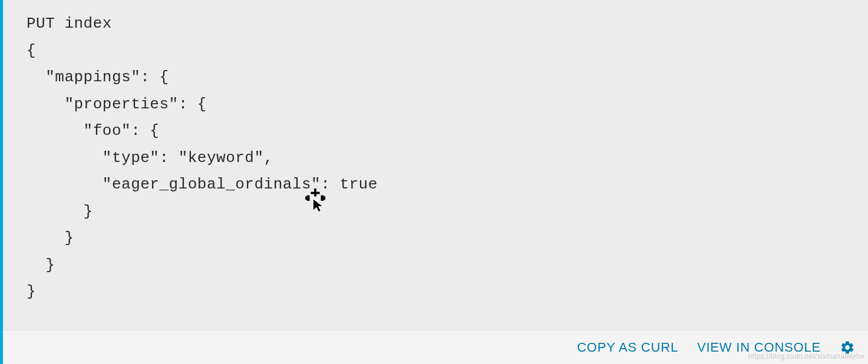 Image resolution: width=868 pixels, height=364 pixels. I want to click on action-bar: COPY AS CURL VIEW IN CONSOLE, so click(435, 347).